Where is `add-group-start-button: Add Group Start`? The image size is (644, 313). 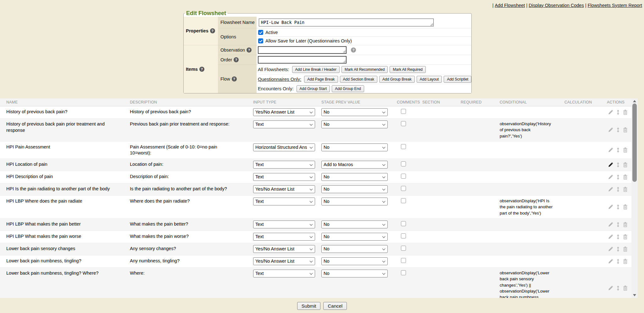 add-group-start-button: Add Group Start is located at coordinates (313, 89).